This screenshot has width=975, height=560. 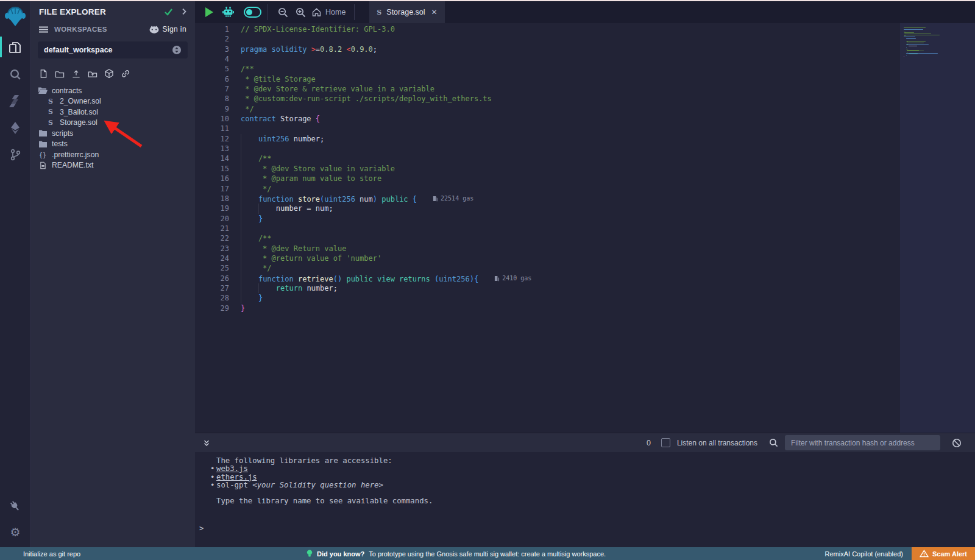 What do you see at coordinates (322, 501) in the screenshot?
I see `terminal-line: Type the library name to see available c…` at bounding box center [322, 501].